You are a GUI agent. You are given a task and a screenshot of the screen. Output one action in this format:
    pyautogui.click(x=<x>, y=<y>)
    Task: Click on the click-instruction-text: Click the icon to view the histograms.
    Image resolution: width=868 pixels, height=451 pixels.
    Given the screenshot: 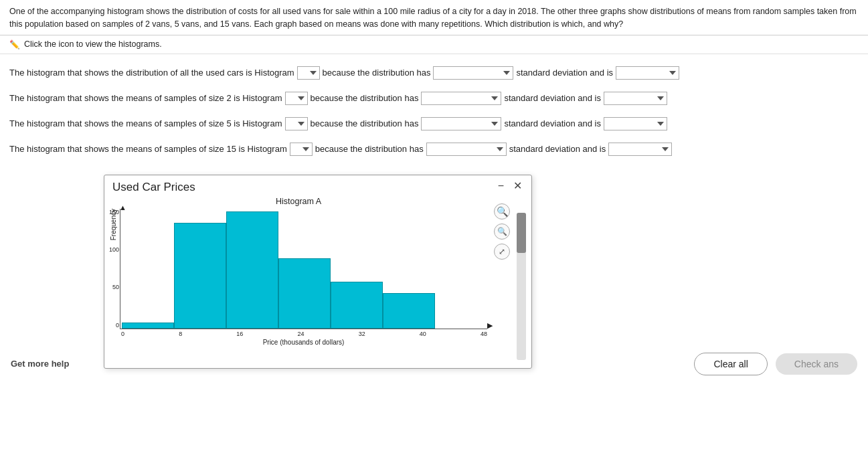 What is the action you would take?
    pyautogui.click(x=93, y=44)
    